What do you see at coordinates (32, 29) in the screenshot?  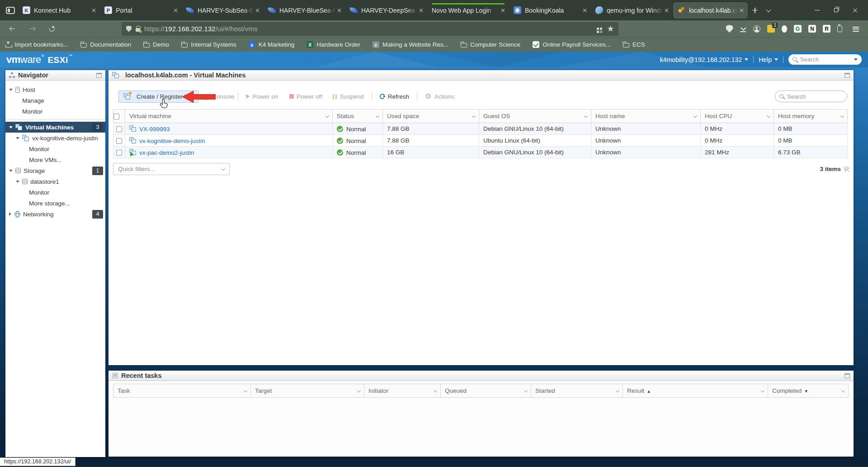 I see `forward-button` at bounding box center [32, 29].